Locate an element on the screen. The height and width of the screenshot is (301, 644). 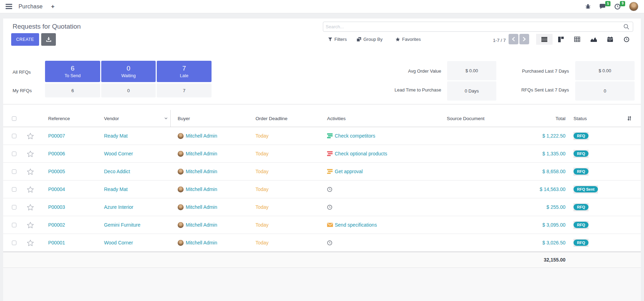
stat-to-send: 6 To Send is located at coordinates (73, 71).